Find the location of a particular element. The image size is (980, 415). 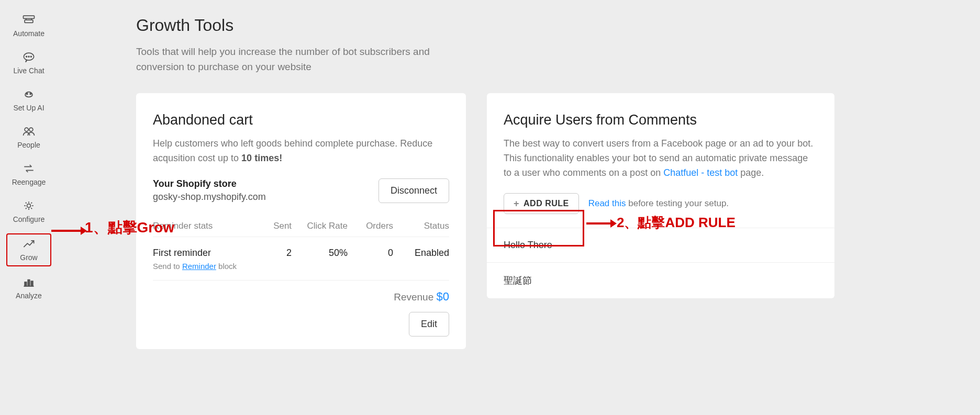

rule-item: Hello There is located at coordinates (661, 245).